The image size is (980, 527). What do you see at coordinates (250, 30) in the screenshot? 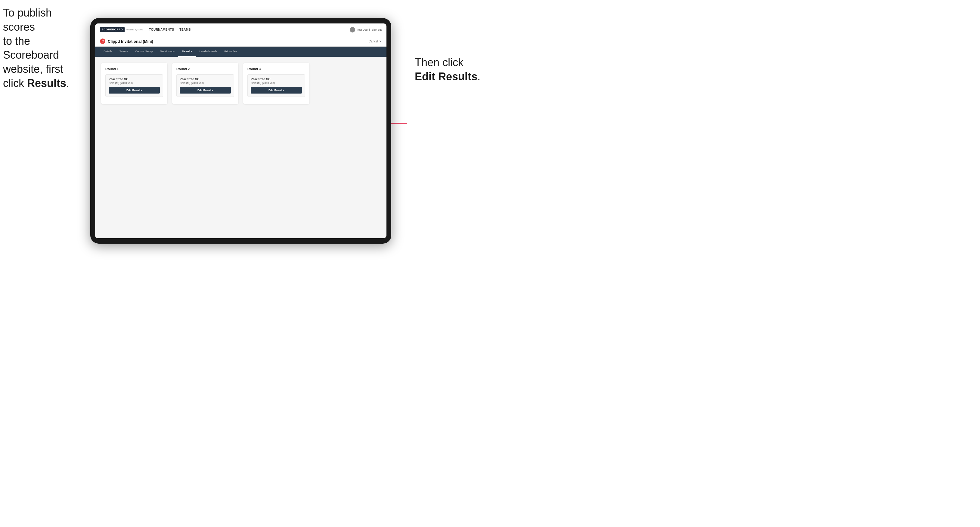
I see `nav-links: TOURNAMENTS TEAMS` at bounding box center [250, 30].